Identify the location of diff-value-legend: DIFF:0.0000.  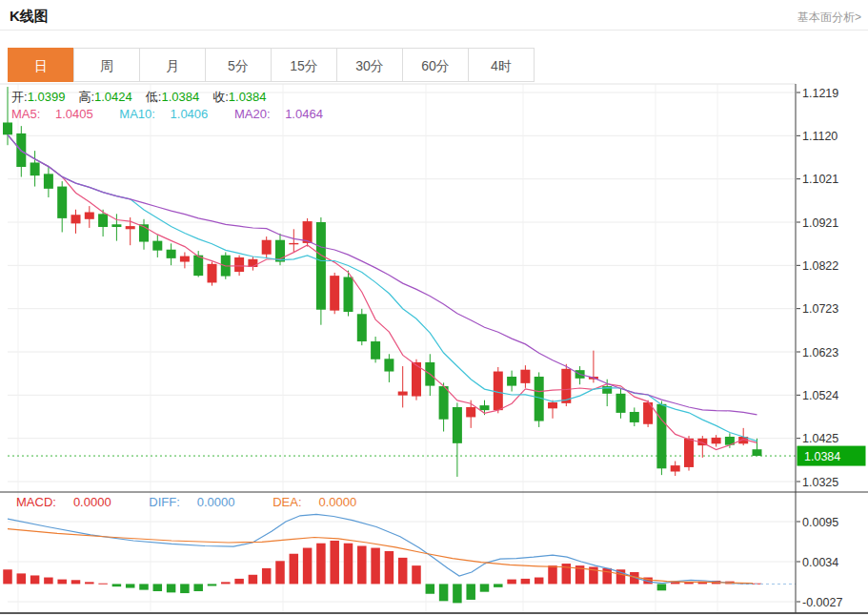
(200, 502).